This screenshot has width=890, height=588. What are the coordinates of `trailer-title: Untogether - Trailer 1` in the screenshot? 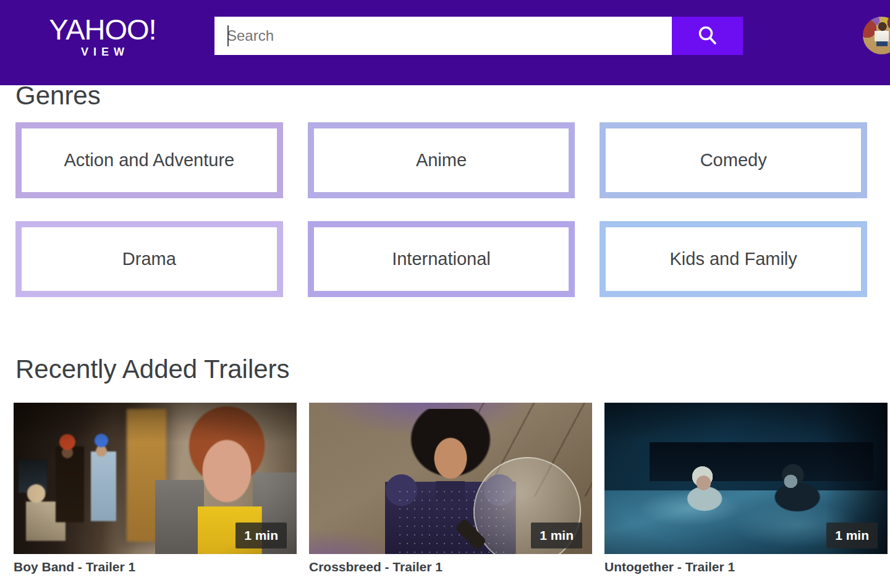 It's located at (746, 567).